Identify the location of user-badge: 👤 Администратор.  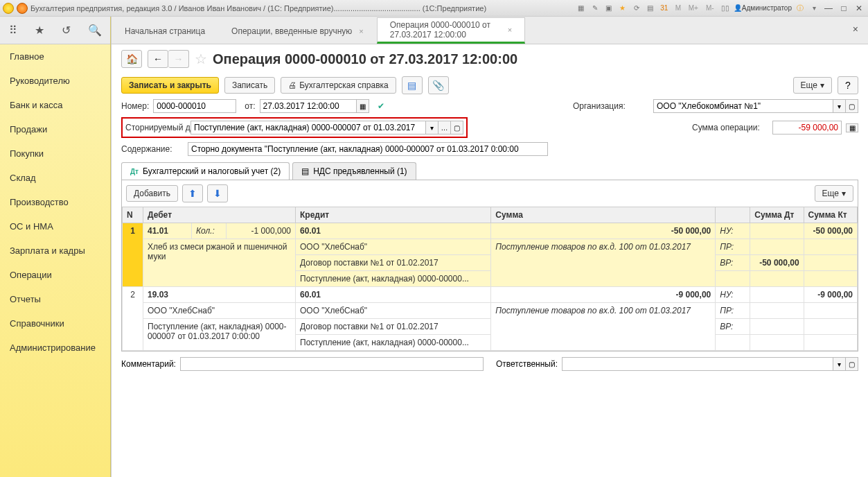
(763, 8).